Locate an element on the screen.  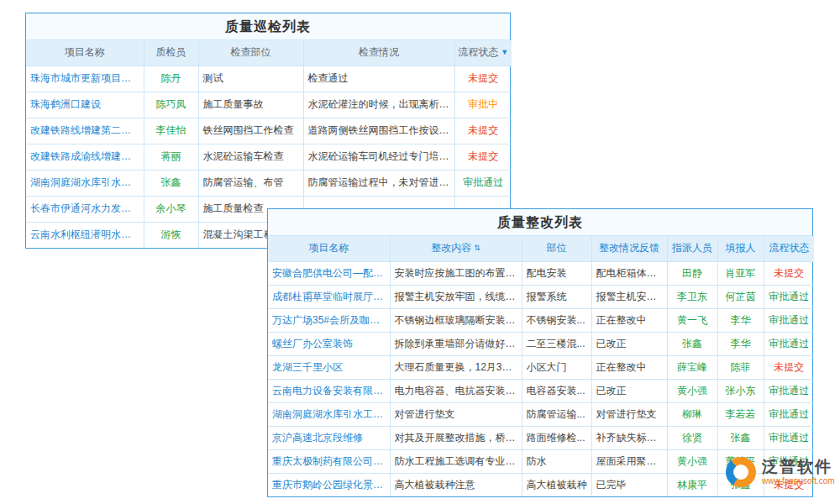
person-name: 李卫东 is located at coordinates (692, 297).